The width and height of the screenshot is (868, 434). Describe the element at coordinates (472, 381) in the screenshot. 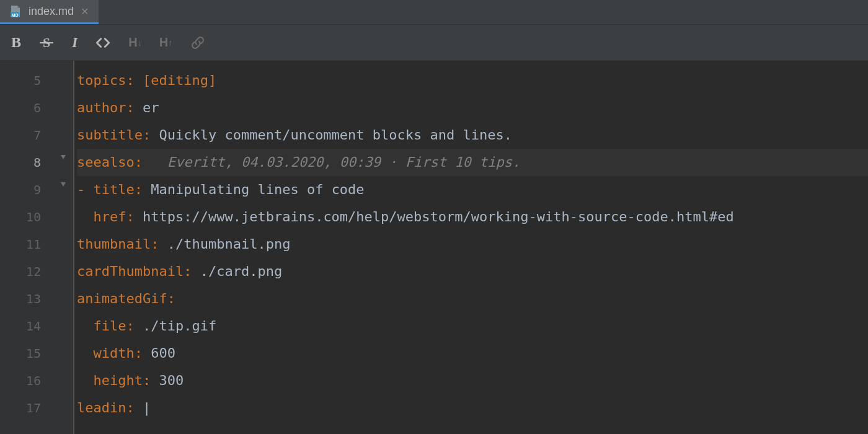

I see `code-line: height: 300` at that location.